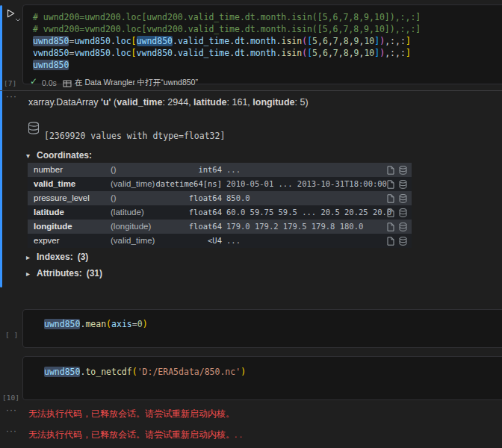 This screenshot has width=502, height=448. What do you see at coordinates (273, 324) in the screenshot?
I see `cell2-code: uwnd850.mean(axis=0)` at bounding box center [273, 324].